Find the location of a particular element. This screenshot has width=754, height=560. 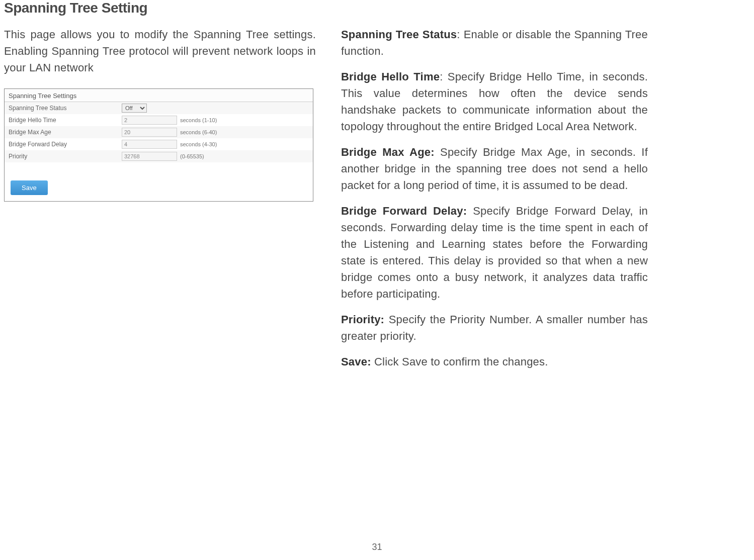

row-priority: Priority (0-65535) is located at coordinates (159, 156).